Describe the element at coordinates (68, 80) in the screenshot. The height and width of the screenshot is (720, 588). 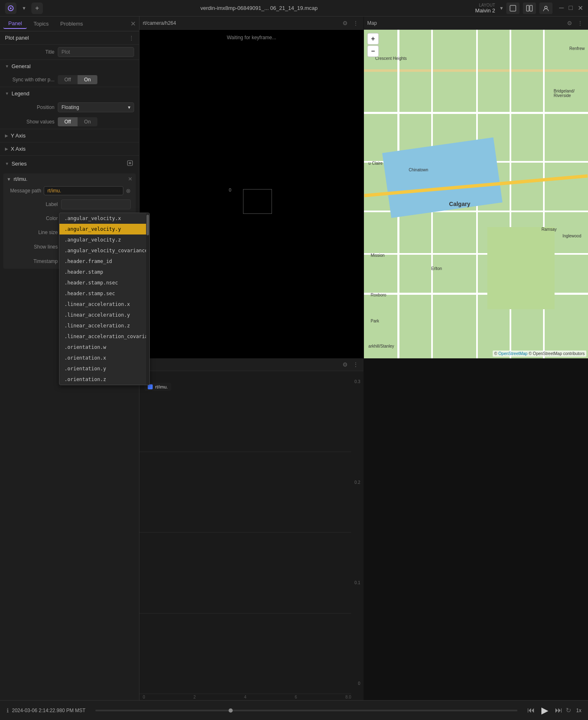
I see `sync-off-button: Off` at that location.